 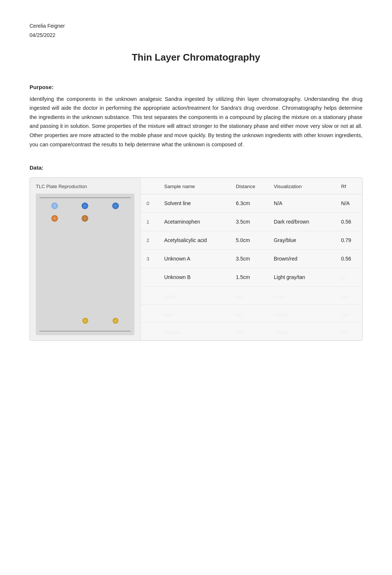 What do you see at coordinates (85, 259) in the screenshot?
I see `tlc-panel: TLC Plate Reproduction` at bounding box center [85, 259].